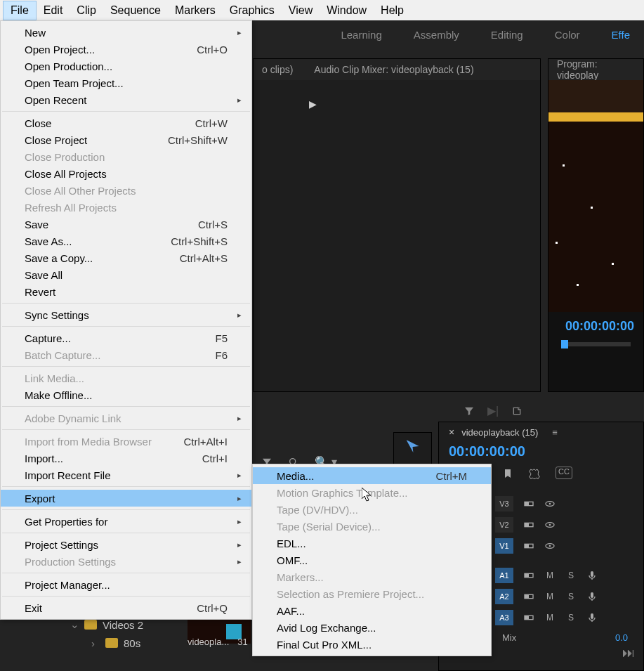 Image resolution: width=644 pixels, height=671 pixels. I want to click on ws-effects: Effe, so click(621, 35).